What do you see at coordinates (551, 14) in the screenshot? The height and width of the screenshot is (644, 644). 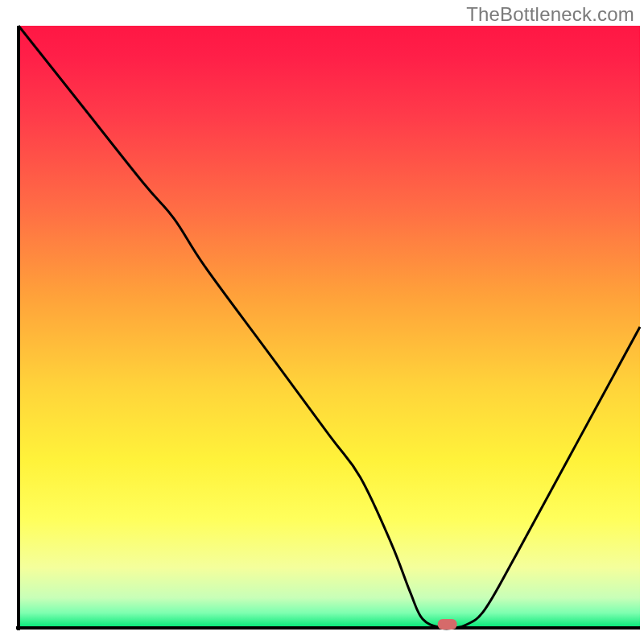 I see `watermark-label: TheBottleneck.com` at bounding box center [551, 14].